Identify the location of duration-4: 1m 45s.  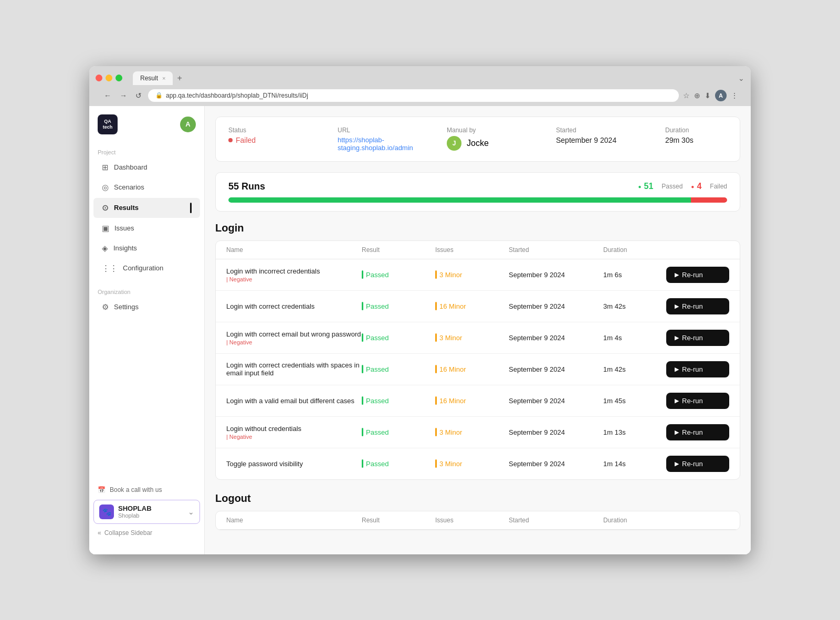
(635, 401).